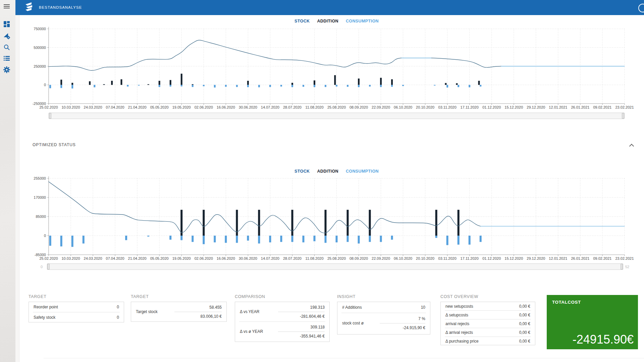 The width and height of the screenshot is (644, 362). What do you see at coordinates (29, 7) in the screenshot?
I see `app-logo` at bounding box center [29, 7].